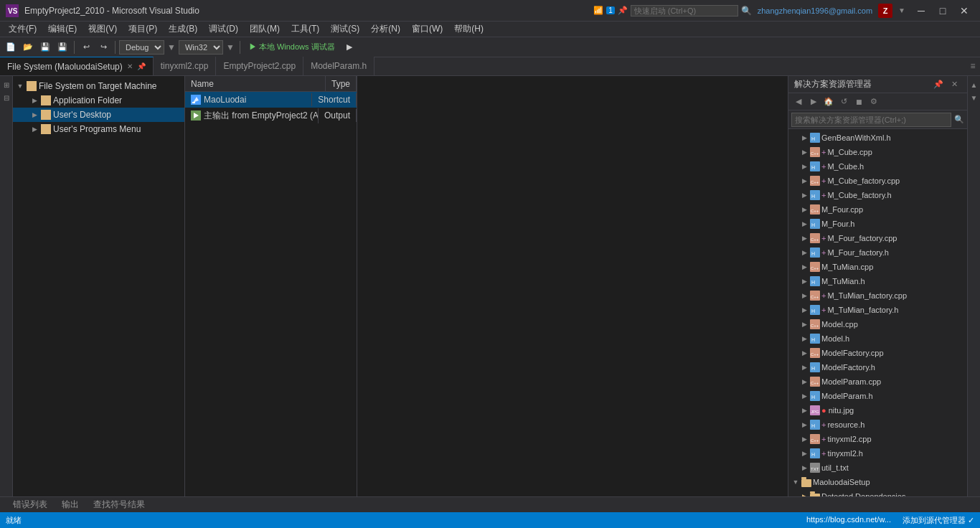  Describe the element at coordinates (684, 11) in the screenshot. I see `quick-launch-input` at that location.